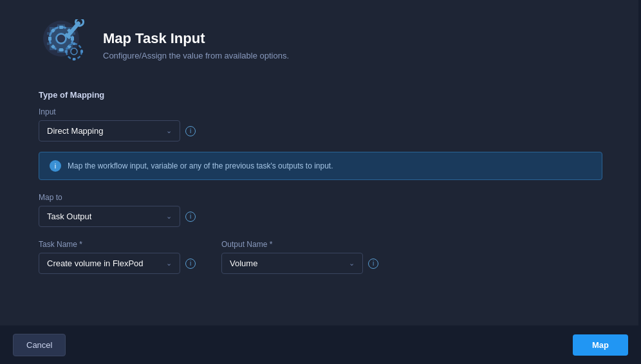  What do you see at coordinates (109, 131) in the screenshot?
I see `input-select: Direct Mapping ⌄` at bounding box center [109, 131].